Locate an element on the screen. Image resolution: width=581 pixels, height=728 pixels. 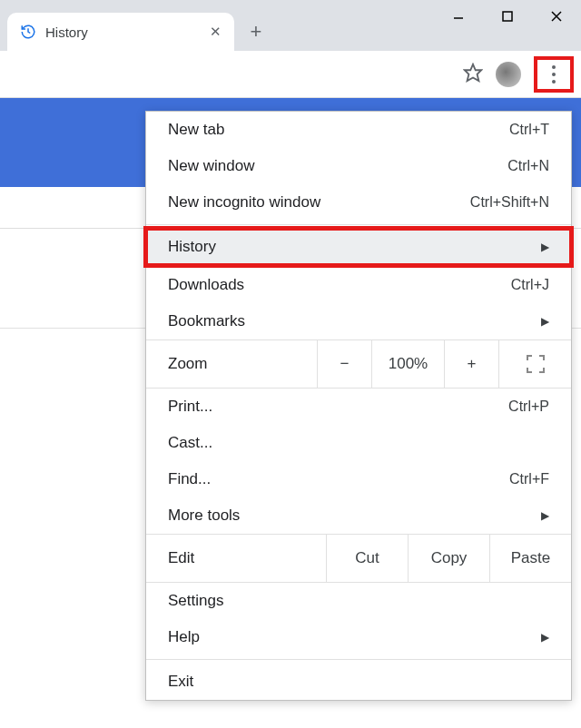
menu-item-new-incognito: New incognito window Ctrl+Shift+N is located at coordinates (359, 202).